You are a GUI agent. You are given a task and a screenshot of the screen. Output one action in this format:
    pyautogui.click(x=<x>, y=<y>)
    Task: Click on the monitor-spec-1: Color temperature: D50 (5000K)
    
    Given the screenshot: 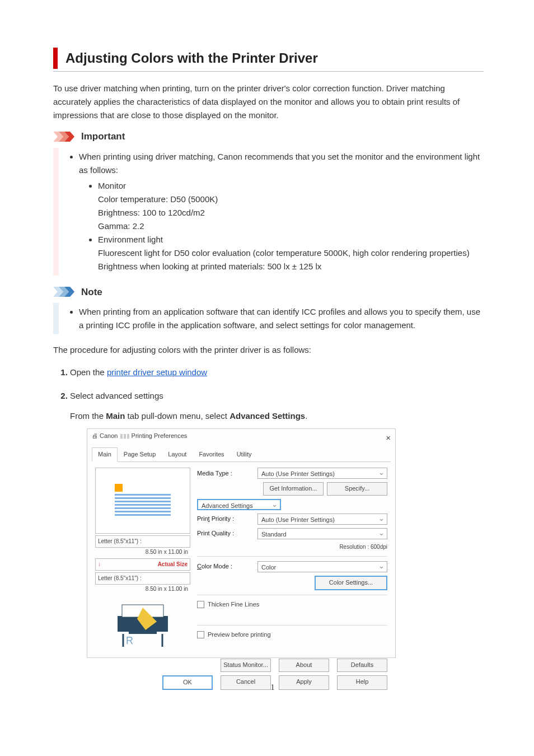 What is the action you would take?
    pyautogui.click(x=291, y=199)
    